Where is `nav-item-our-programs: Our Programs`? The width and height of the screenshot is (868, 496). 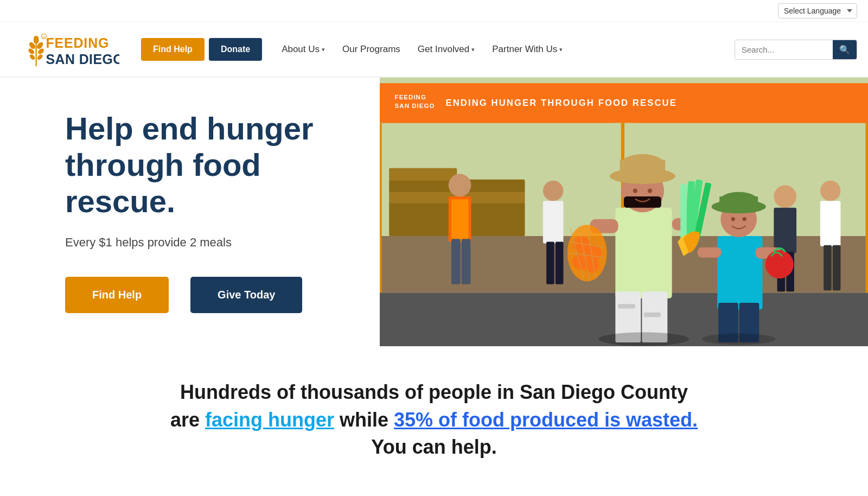
nav-item-our-programs: Our Programs is located at coordinates (371, 49).